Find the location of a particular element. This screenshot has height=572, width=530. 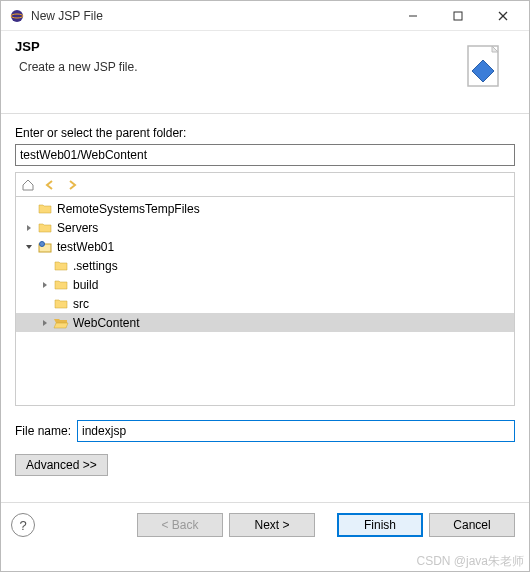

window-title: New JSP File is located at coordinates (210, 16).